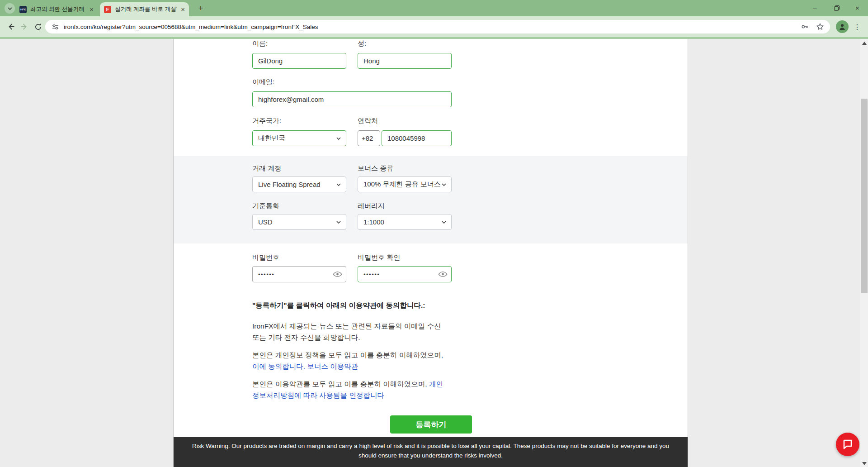 The width and height of the screenshot is (868, 467). Describe the element at coordinates (299, 274) in the screenshot. I see `password-field` at that location.